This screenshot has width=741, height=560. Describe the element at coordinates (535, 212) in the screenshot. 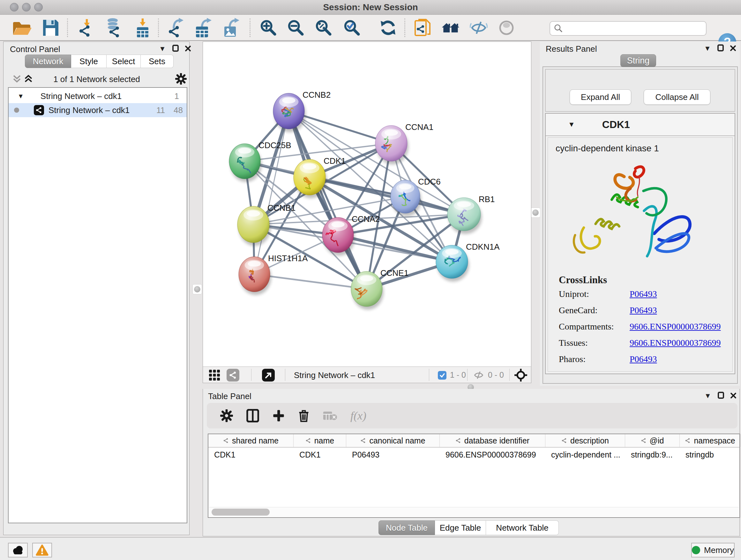

I see `right-splitter-handle` at that location.